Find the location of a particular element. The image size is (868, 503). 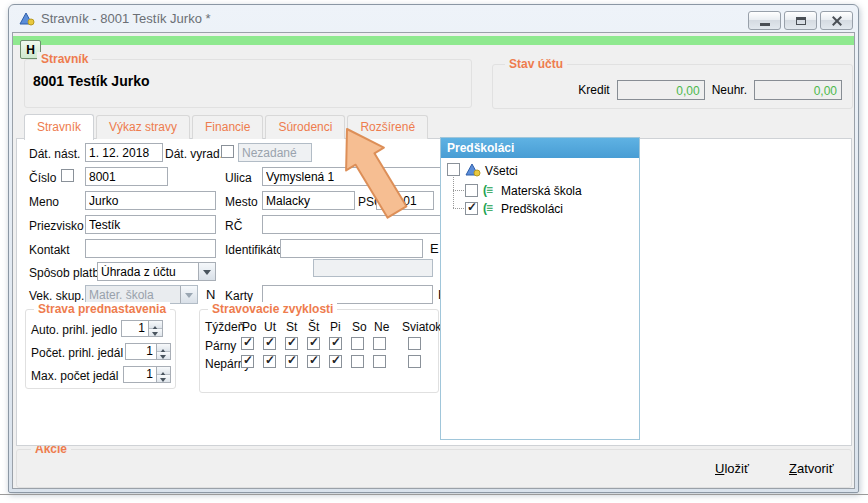

close-button-rest: atvoriť is located at coordinates (816, 468).